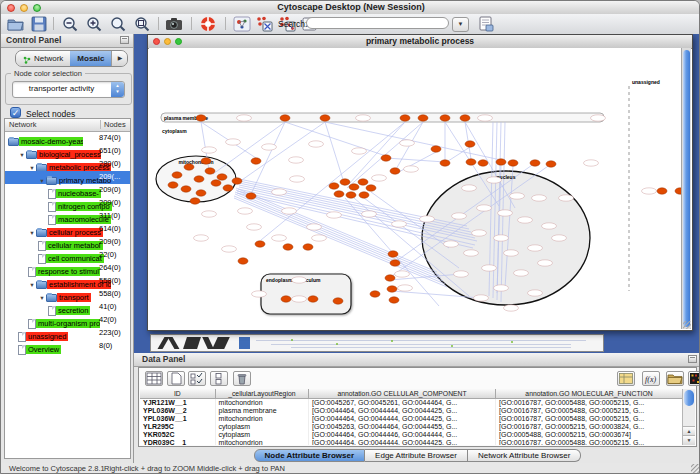 The image size is (700, 474). What do you see at coordinates (68, 90) in the screenshot?
I see `attribute-dropdown: transporter activity ▲▼` at bounding box center [68, 90].